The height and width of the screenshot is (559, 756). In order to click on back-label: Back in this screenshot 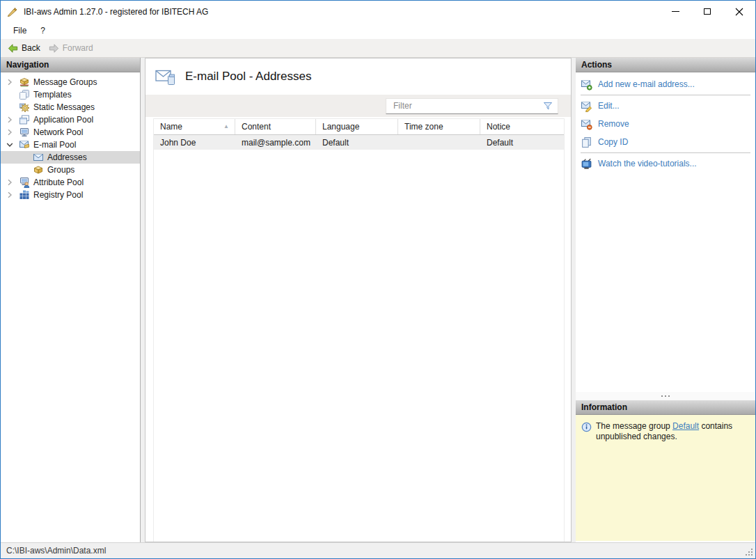, I will do `click(31, 48)`.